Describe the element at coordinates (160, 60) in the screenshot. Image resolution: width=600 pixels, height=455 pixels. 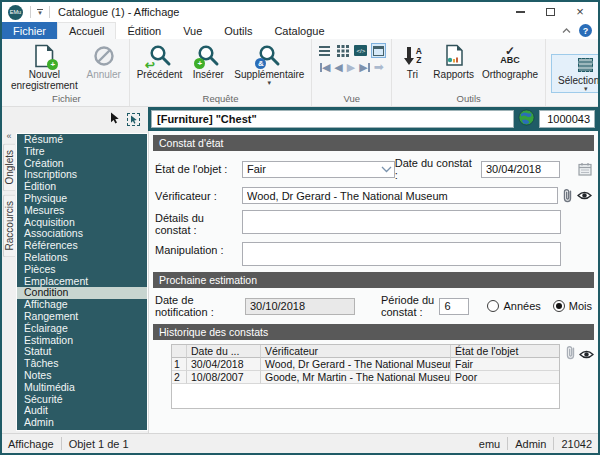
I see `previous-search-button: ↩ Précédent` at that location.